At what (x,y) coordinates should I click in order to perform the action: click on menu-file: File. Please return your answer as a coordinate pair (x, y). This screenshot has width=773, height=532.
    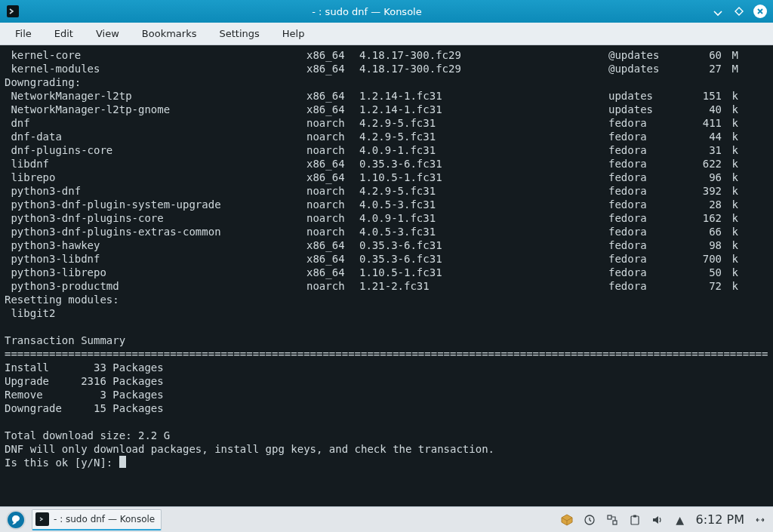
    Looking at the image, I should click on (23, 33).